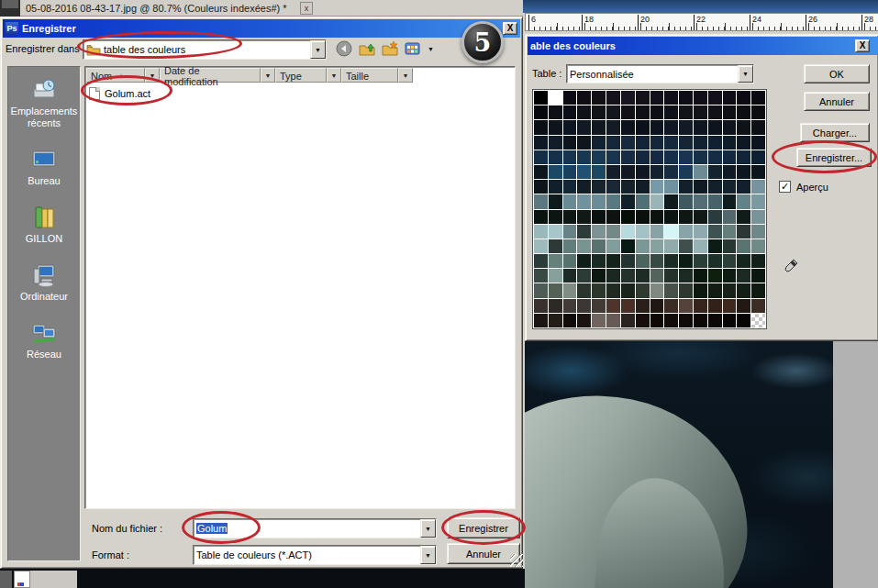 The width and height of the screenshot is (878, 588). Describe the element at coordinates (152, 75) in the screenshot. I see `column-filter-icon: ▼` at that location.